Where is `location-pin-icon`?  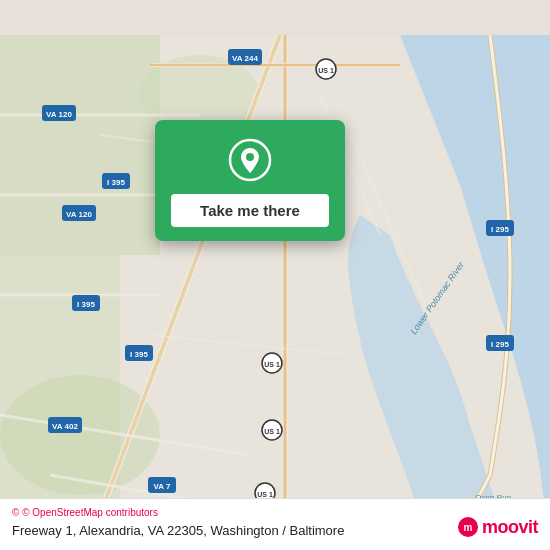 location-pin-icon is located at coordinates (250, 160).